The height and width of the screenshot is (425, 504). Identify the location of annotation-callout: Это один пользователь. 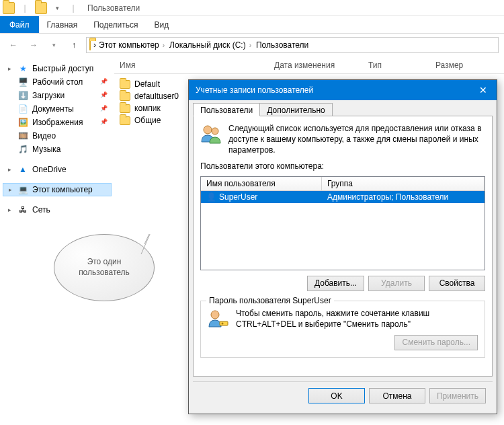
(114, 274).